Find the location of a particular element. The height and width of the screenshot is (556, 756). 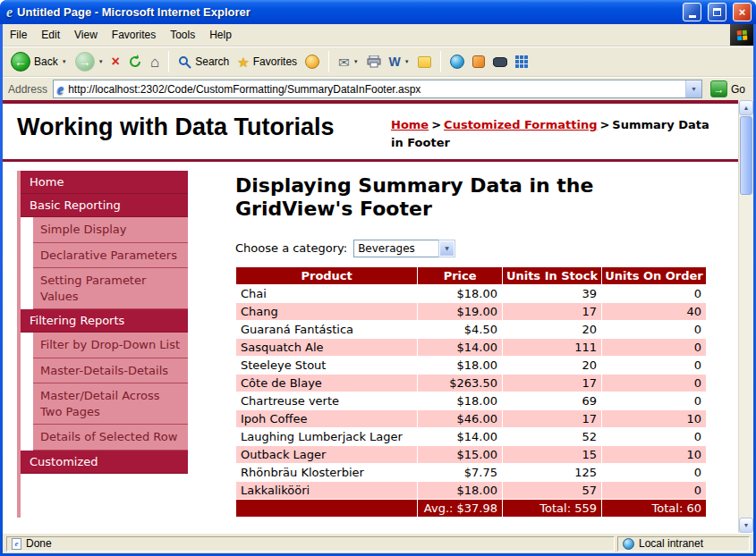

menu-bar: File Edit View Favorites Tools Help is located at coordinates (378, 36).